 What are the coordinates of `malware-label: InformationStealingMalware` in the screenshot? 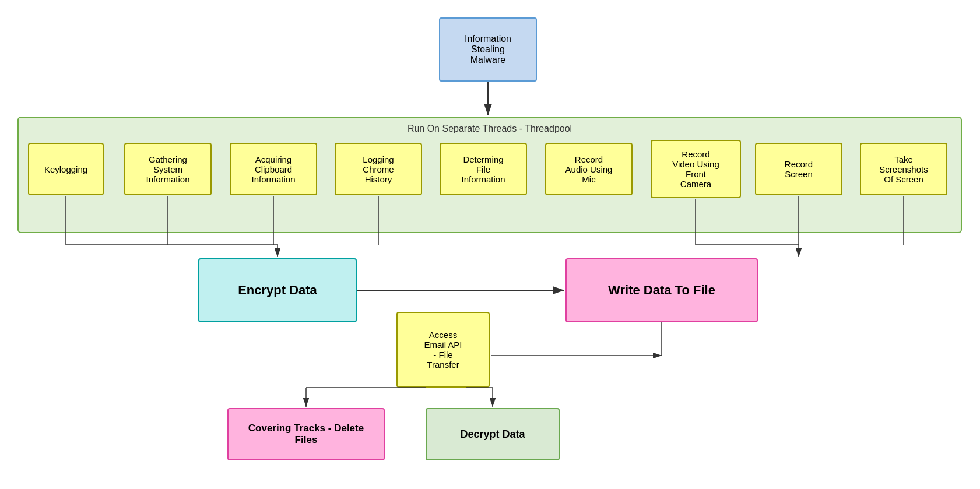 It's located at (488, 50).